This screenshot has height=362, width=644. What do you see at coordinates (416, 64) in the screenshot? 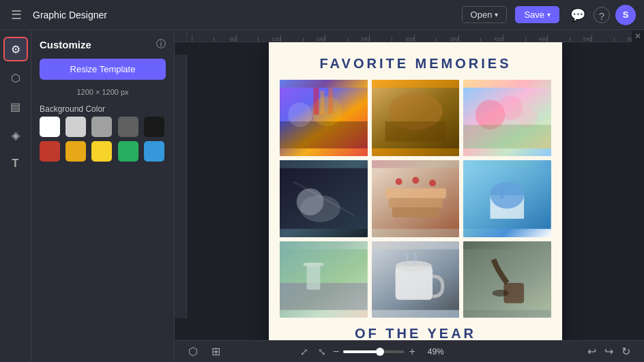
I see `canvas-title-top: Favorite Memories` at bounding box center [416, 64].